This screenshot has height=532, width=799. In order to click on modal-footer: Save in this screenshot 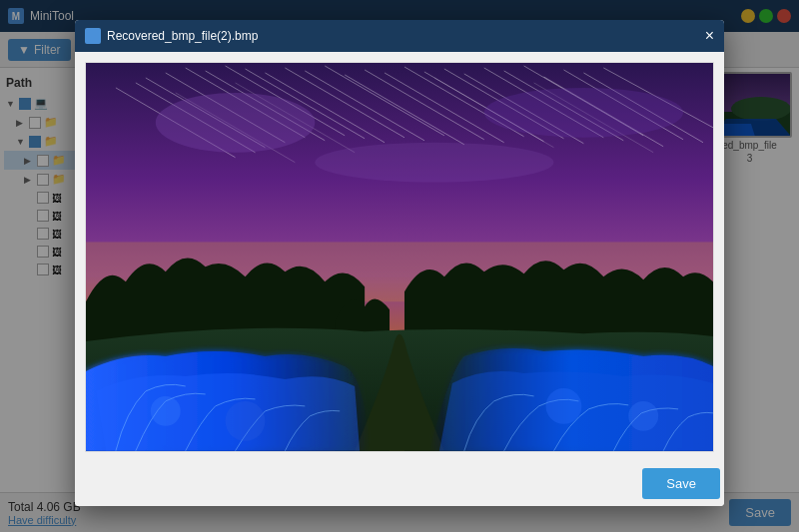, I will do `click(400, 484)`.